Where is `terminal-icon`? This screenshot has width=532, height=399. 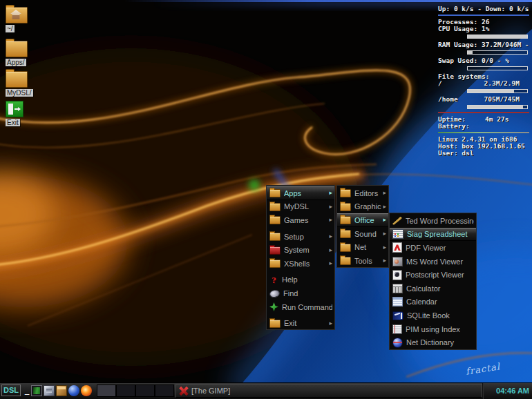
terminal-icon is located at coordinates (37, 391).